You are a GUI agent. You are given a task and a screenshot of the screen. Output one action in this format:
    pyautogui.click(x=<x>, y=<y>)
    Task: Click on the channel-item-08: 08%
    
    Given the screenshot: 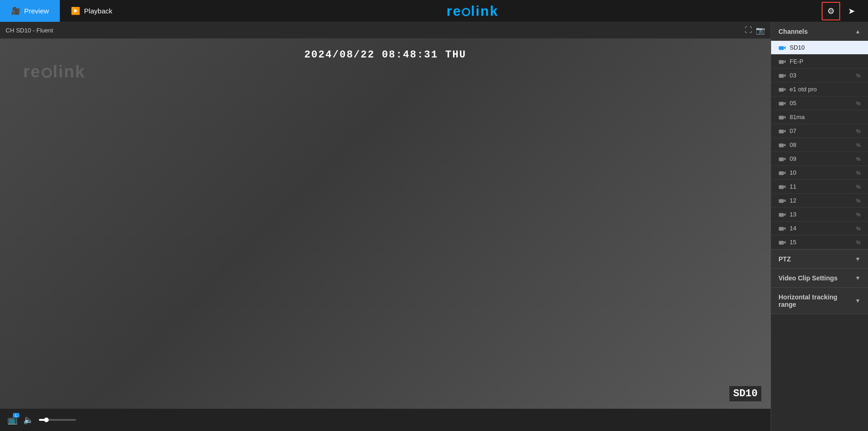 What is the action you would take?
    pyautogui.click(x=820, y=145)
    